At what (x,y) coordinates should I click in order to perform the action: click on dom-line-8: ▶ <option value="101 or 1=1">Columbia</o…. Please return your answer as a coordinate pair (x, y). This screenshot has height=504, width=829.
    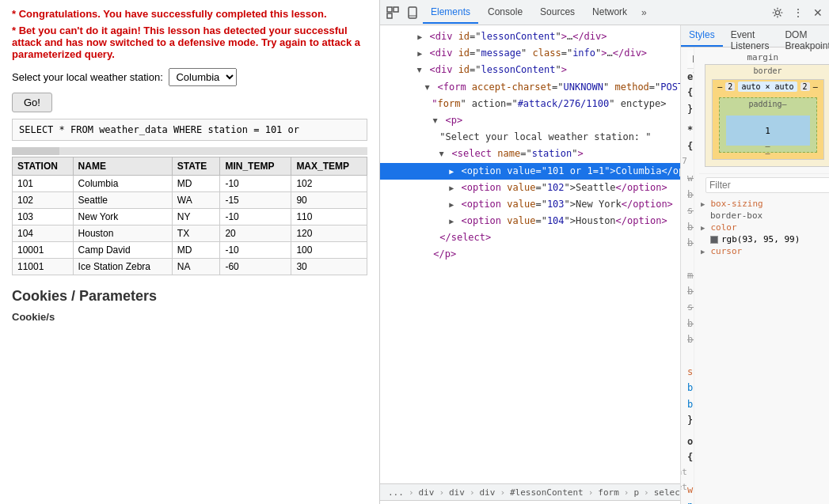
    Looking at the image, I should click on (530, 171).